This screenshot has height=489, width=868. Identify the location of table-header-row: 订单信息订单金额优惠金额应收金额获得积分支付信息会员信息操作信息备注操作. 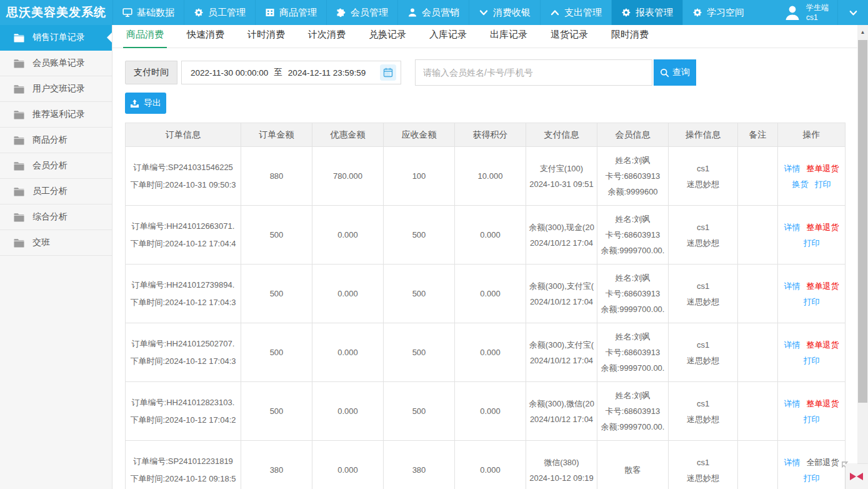
(486, 135).